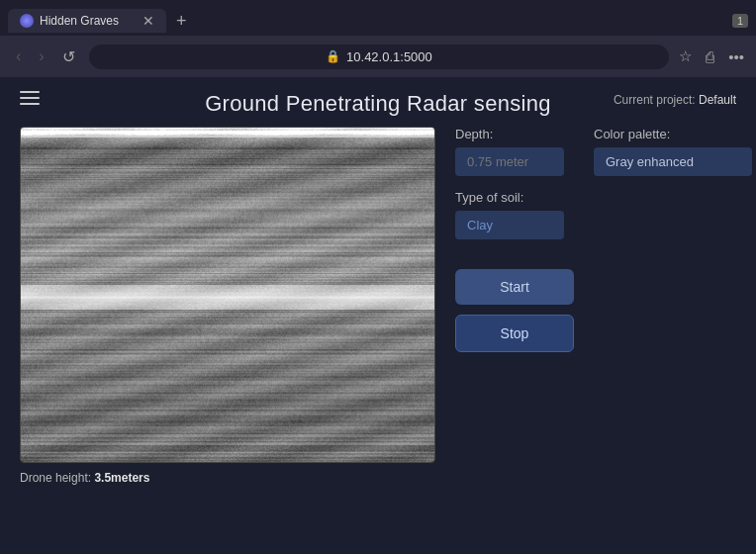 This screenshot has width=756, height=554. I want to click on reload-button: ↺, so click(69, 57).